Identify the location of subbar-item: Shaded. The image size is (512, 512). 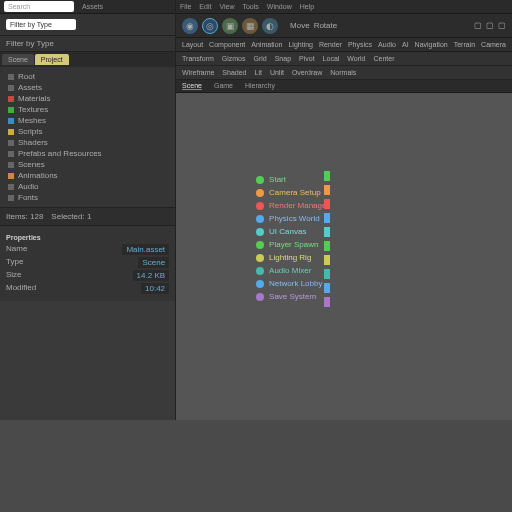
(234, 72).